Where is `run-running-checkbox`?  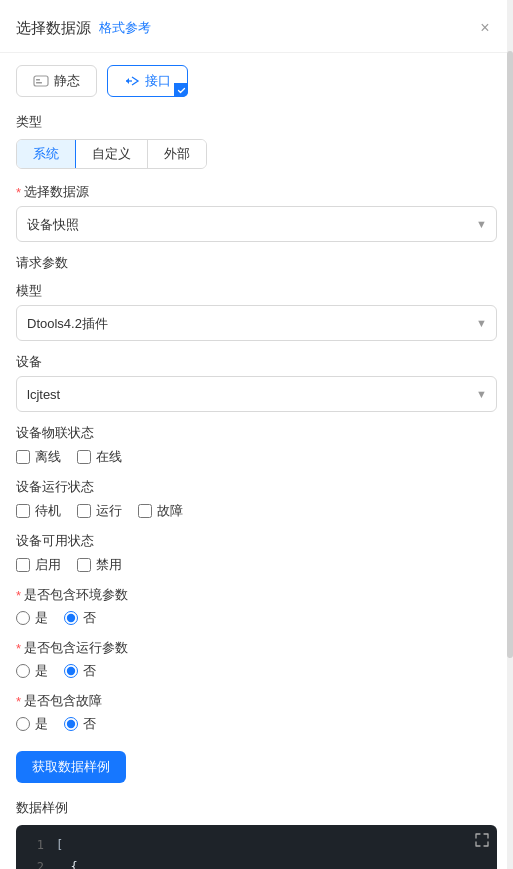 run-running-checkbox is located at coordinates (84, 511).